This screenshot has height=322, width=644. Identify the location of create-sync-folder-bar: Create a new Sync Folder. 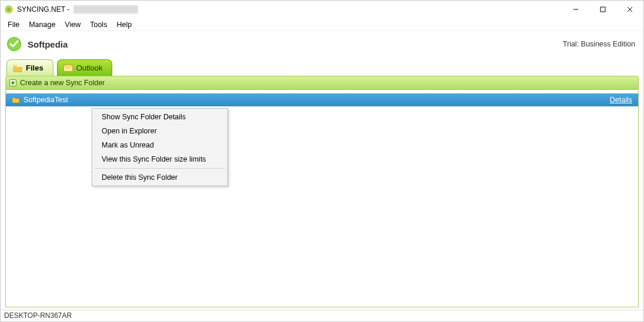
(322, 83).